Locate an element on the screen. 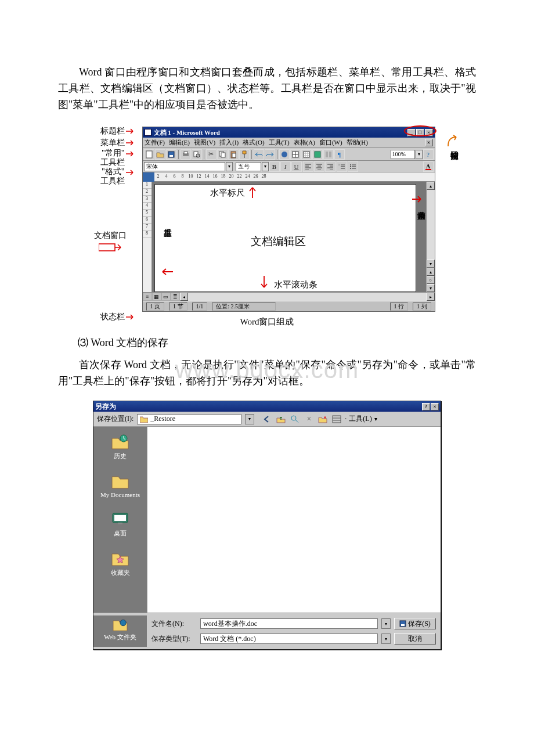  italic-icon: I is located at coordinates (286, 167).